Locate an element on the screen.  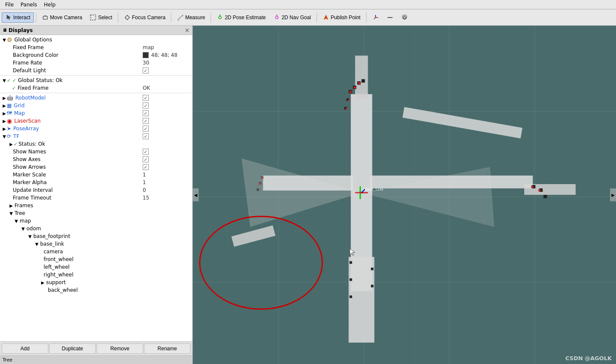
tree-base-footprint-label: base_footprint is located at coordinates (112, 236).